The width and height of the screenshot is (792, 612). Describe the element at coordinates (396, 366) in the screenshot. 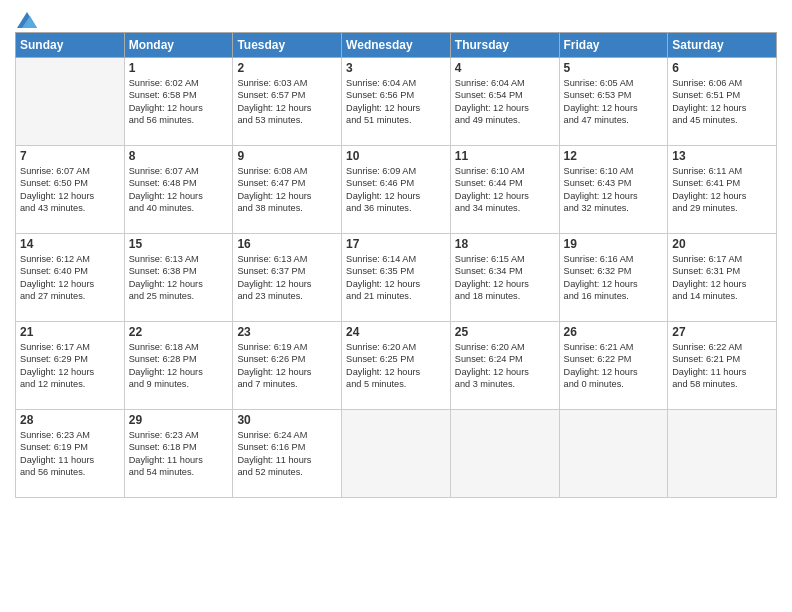

I see `day-info: Sunrise: 6:20 AMSunset: 6:25 PMDaylight:…` at that location.